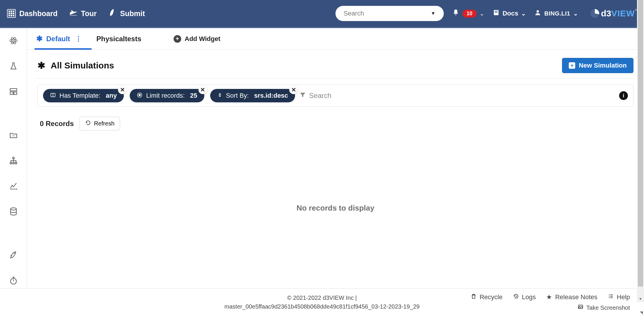  What do you see at coordinates (89, 13) in the screenshot?
I see `nav-tour-label: Tour` at bounding box center [89, 13].